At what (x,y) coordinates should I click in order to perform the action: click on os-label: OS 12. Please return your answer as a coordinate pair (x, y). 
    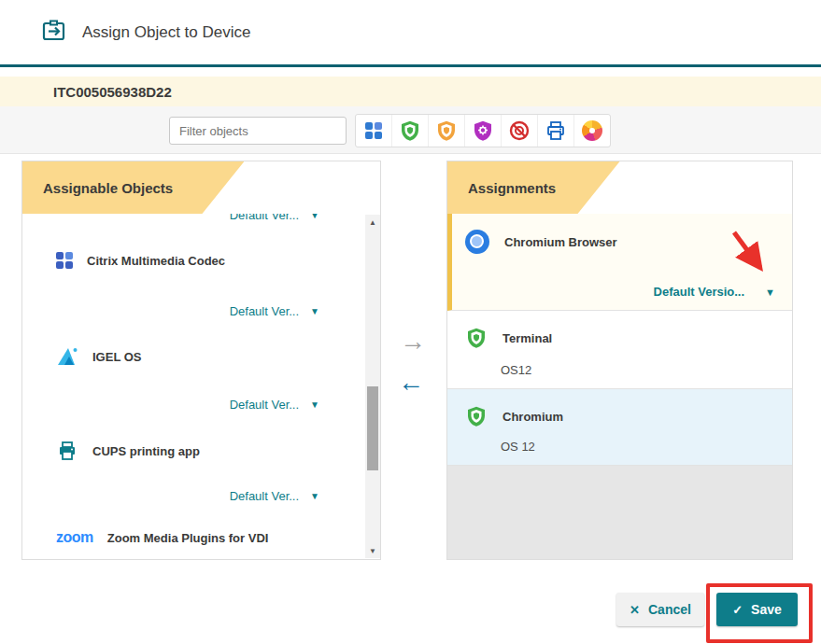
    Looking at the image, I should click on (517, 446).